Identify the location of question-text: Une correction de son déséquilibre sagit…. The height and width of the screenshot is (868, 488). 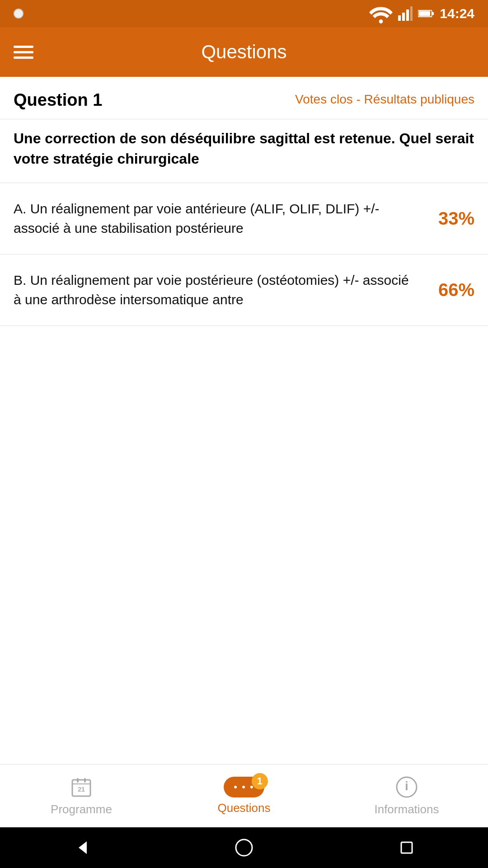
(244, 151).